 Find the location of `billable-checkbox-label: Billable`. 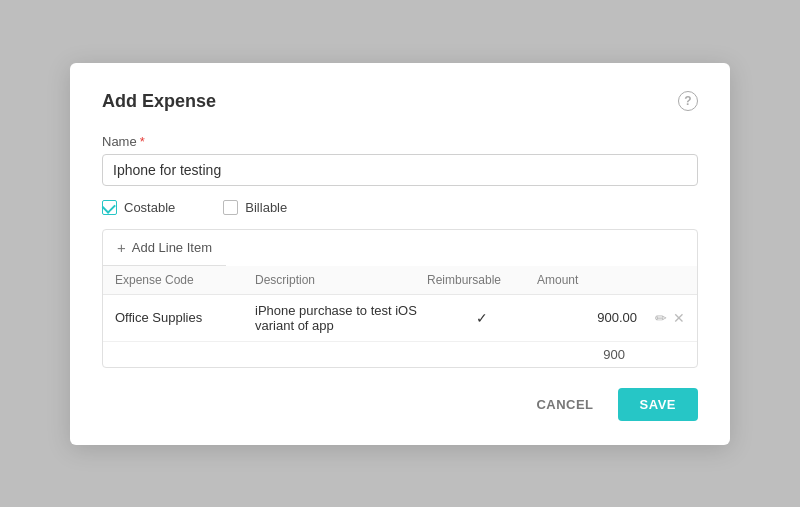

billable-checkbox-label: Billable is located at coordinates (255, 208).